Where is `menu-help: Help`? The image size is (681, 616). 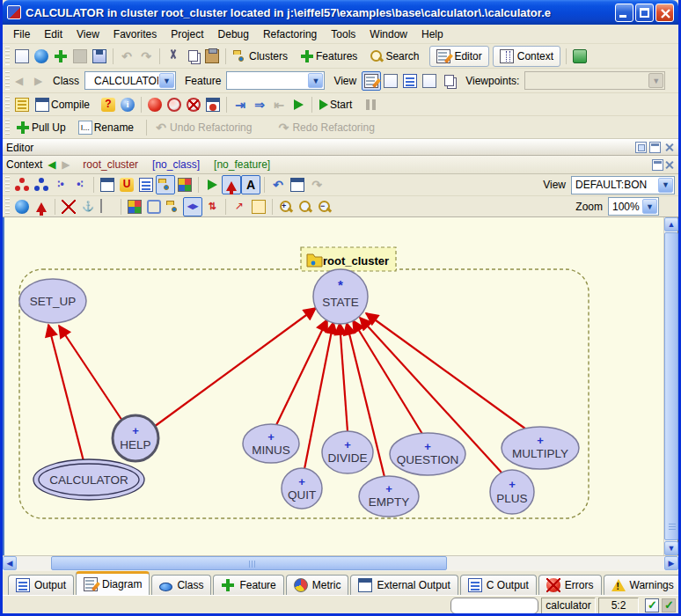 menu-help: Help is located at coordinates (433, 34).